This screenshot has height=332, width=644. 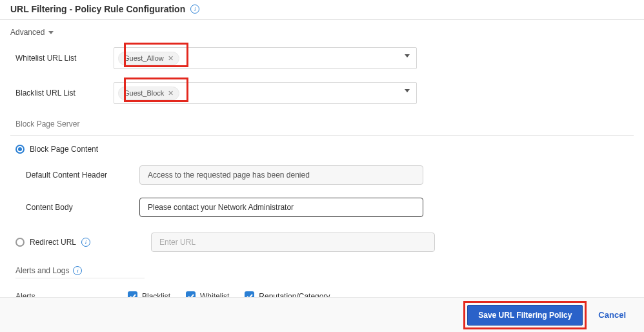 I want to click on page-title: URL Filtering - Policy Rule Configuratio…, so click(x=98, y=9).